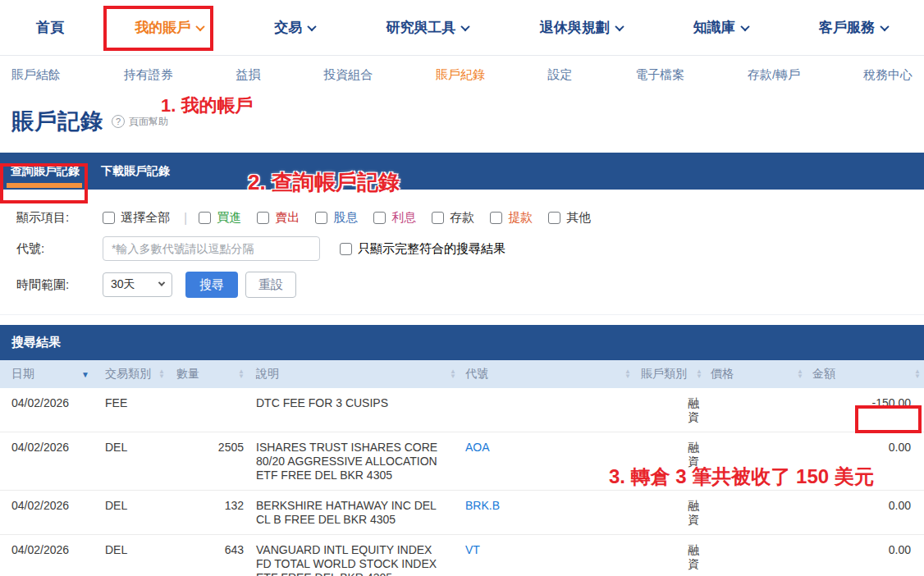 The image size is (924, 576). Describe the element at coordinates (131, 410) in the screenshot. I see `cell-type: FEE` at that location.